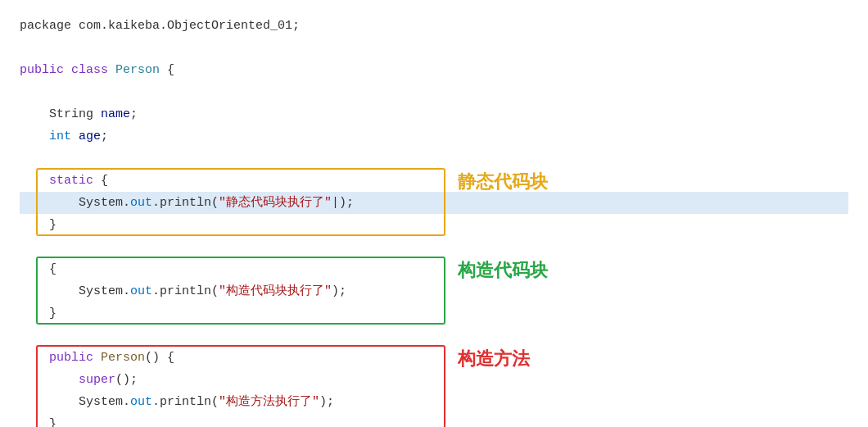 This screenshot has width=868, height=427. What do you see at coordinates (434, 136) in the screenshot?
I see `code-line: int age;` at bounding box center [434, 136].